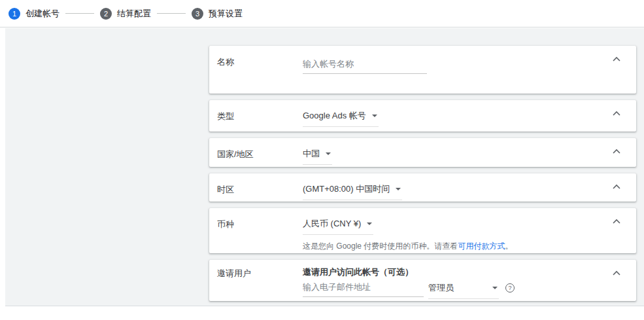  What do you see at coordinates (464, 272) in the screenshot?
I see `invite-title: 邀请用户访问此帐号（可选）` at bounding box center [464, 272].